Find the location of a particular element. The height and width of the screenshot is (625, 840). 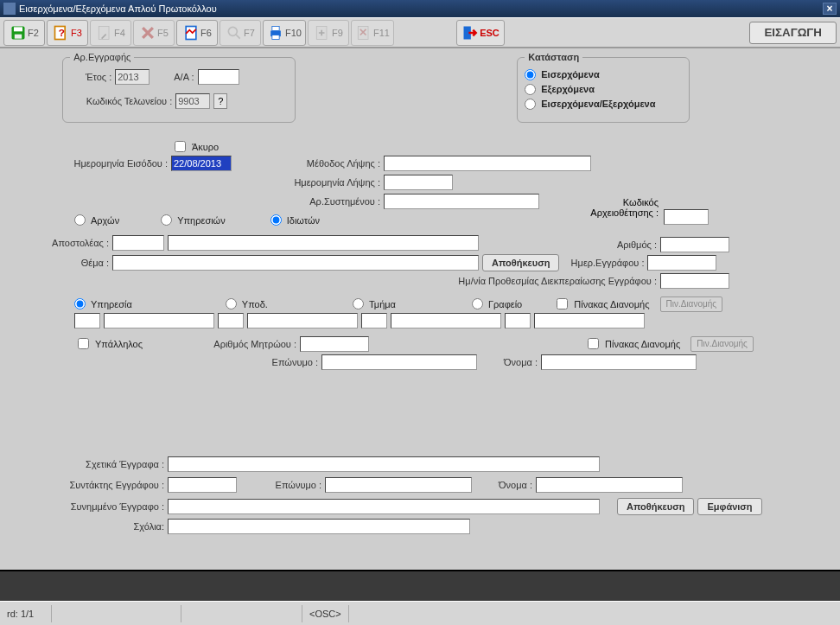

status-legend: Κατάσταση is located at coordinates (553, 57).